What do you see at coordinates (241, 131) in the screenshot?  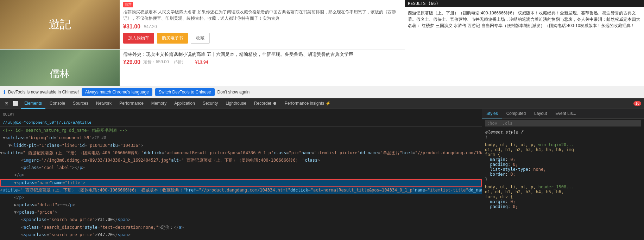 I see `dom-line: <!-- id= search_nature_rg dd_name= 精品图书列…` at bounding box center [241, 131].